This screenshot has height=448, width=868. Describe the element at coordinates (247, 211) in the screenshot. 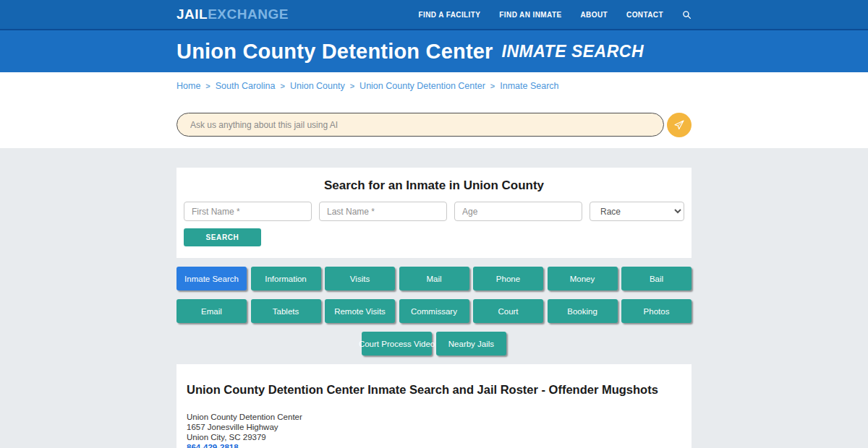

I see `first-name-field` at that location.